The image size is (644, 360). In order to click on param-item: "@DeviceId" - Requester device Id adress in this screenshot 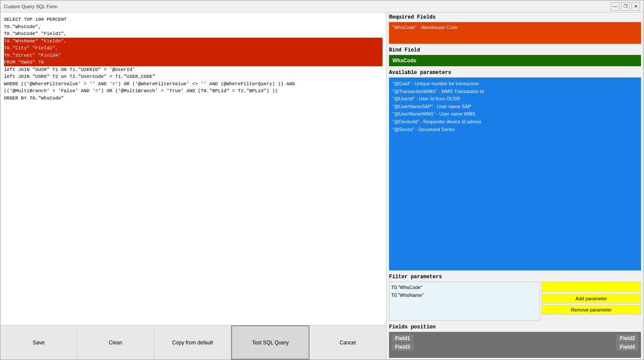, I will do `click(515, 122)`.